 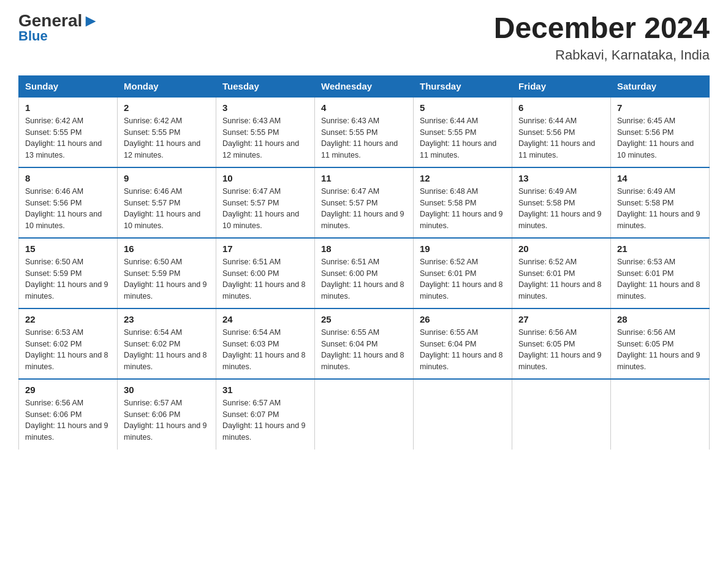 I want to click on day-number: 17, so click(x=265, y=249).